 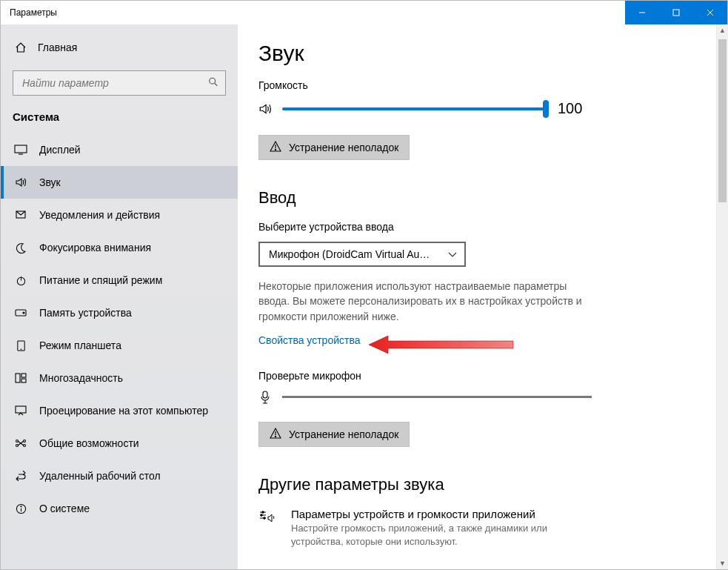 I want to click on sidebar-item-label: Уведомления и действия, so click(x=99, y=215).